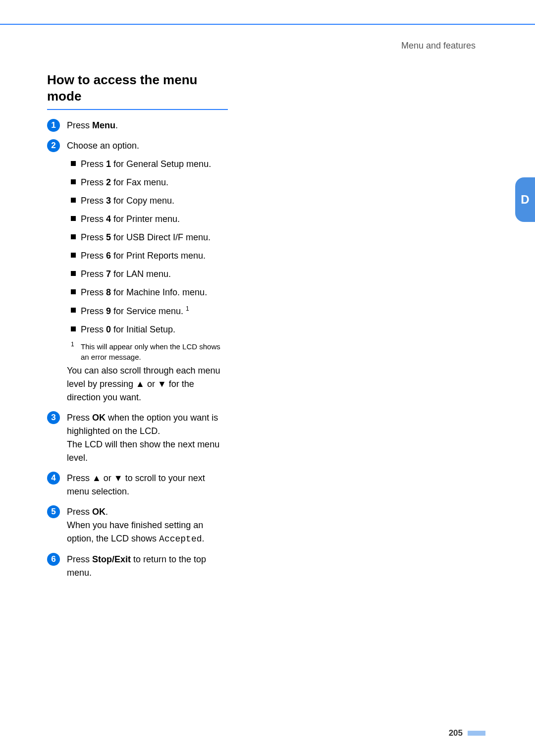 The width and height of the screenshot is (535, 756). Describe the element at coordinates (104, 125) in the screenshot. I see `step-1-bold: Menu` at that location.